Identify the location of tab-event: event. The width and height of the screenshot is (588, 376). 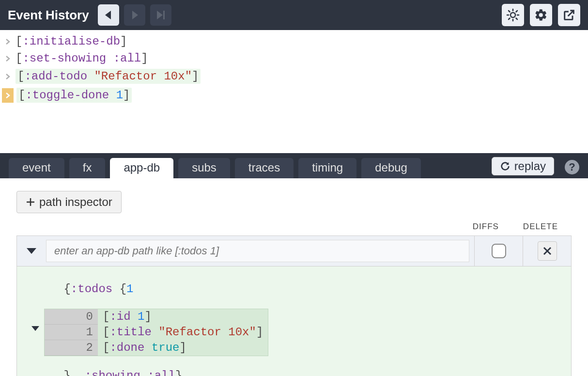
(37, 168).